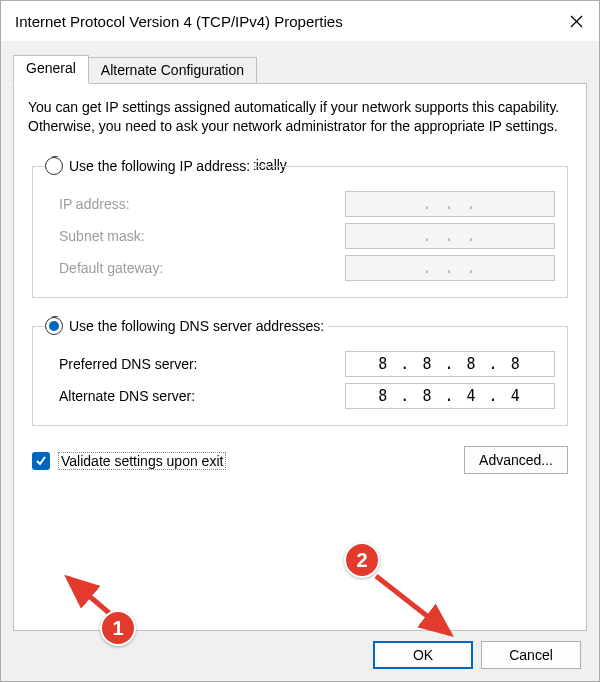  Describe the element at coordinates (307, 364) in the screenshot. I see `row-preferred-dns: Preferred DNS server: 8 . 8 . 8 . 8` at that location.